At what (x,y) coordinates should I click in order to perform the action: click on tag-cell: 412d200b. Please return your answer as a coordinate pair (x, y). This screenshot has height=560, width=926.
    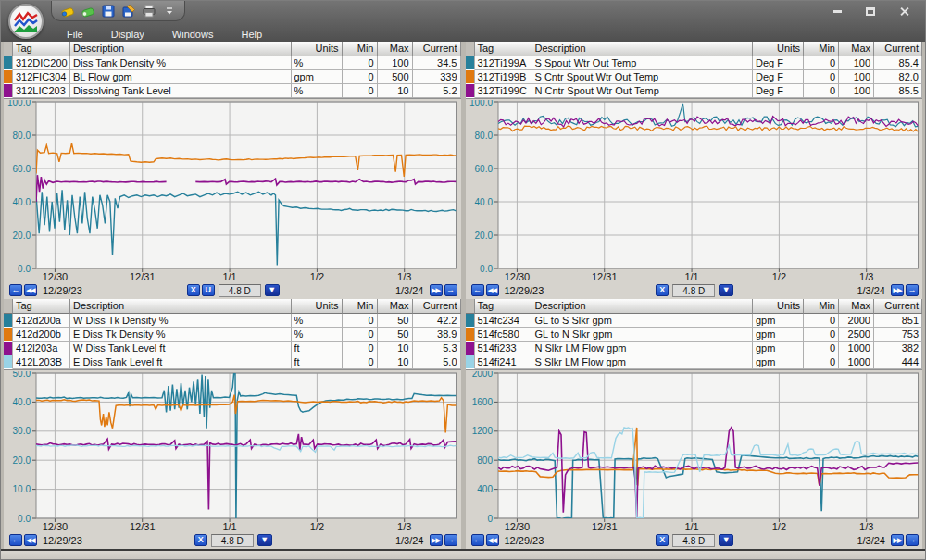
    Looking at the image, I should click on (42, 335).